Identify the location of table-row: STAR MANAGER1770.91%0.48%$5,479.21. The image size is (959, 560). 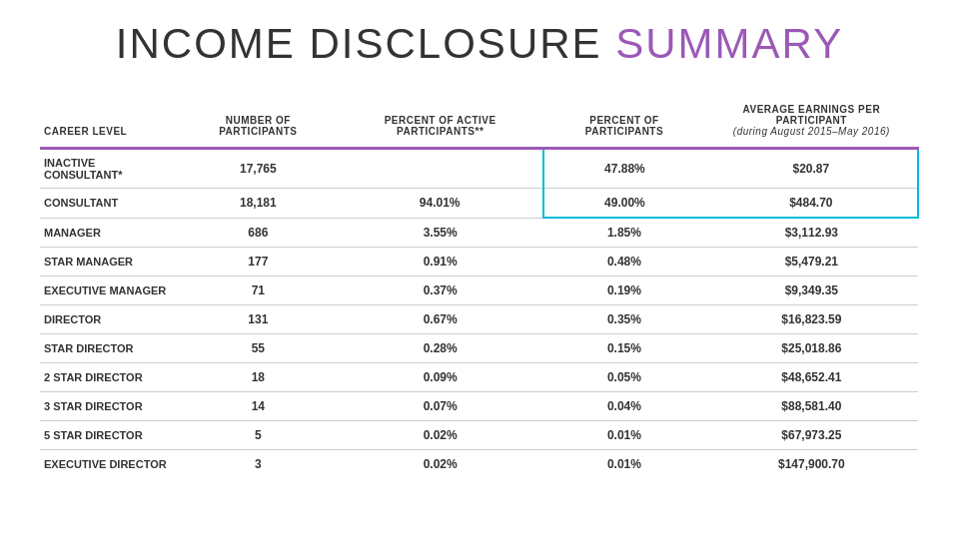
(480, 262).